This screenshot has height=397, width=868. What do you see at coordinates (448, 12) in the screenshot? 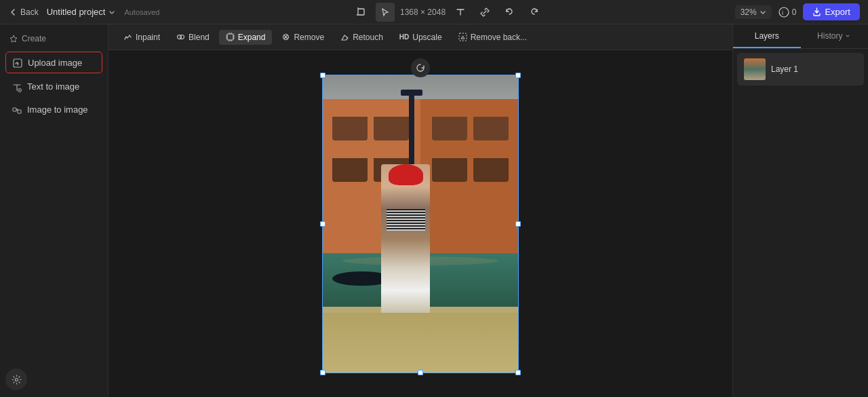
I see `topbar-center: 1368 × 2048` at bounding box center [448, 12].